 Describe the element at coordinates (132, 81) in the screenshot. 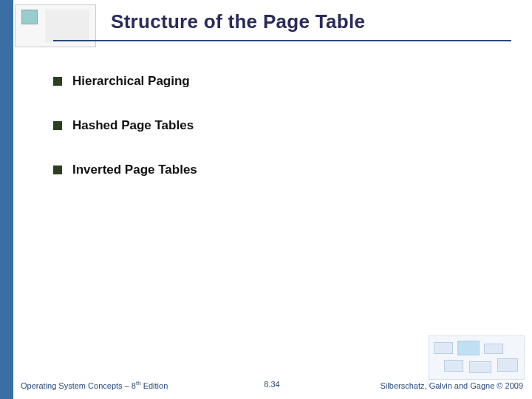

I see `bullet-text: Hierarchical Paging` at that location.